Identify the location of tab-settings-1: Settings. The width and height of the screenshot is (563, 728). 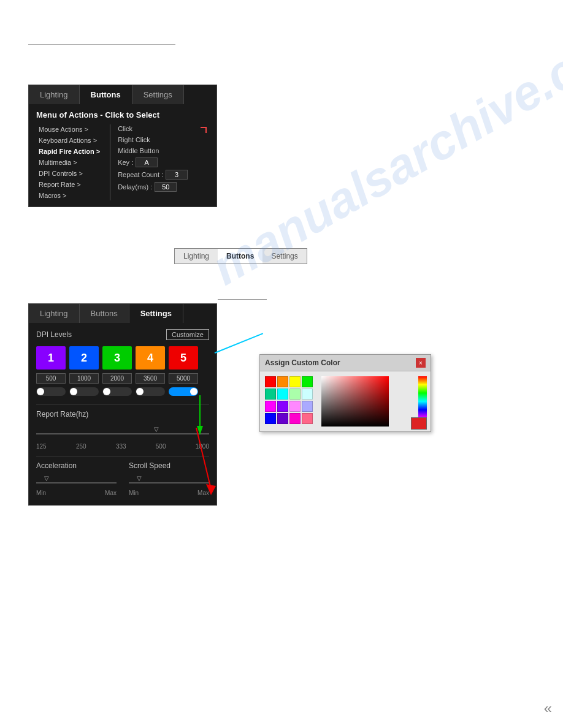
(158, 94).